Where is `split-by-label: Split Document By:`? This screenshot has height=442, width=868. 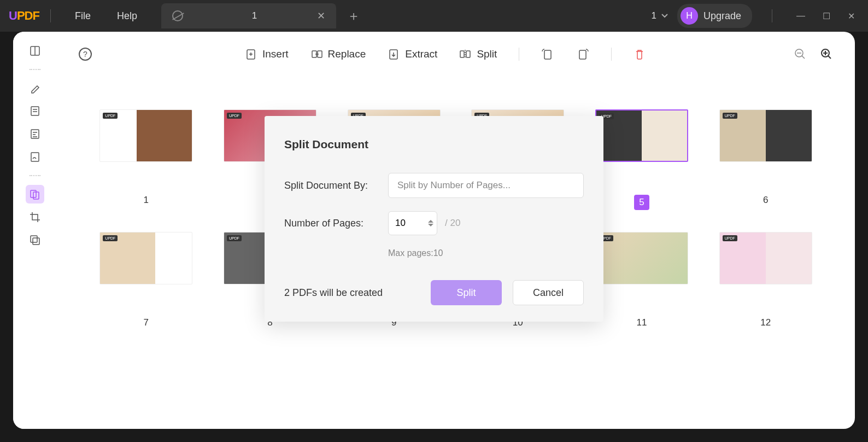
split-by-label: Split Document By: is located at coordinates (336, 186).